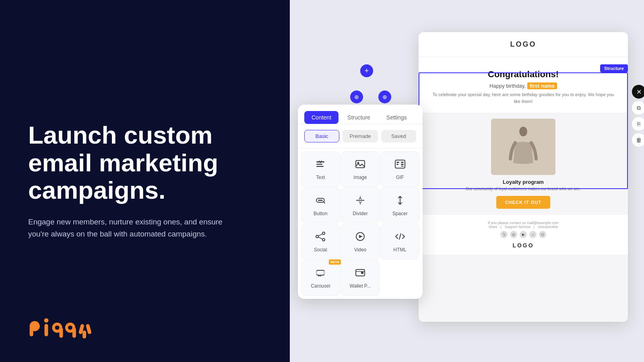 This screenshot has width=644, height=362. I want to click on product-title: Loyalty program, so click(523, 182).